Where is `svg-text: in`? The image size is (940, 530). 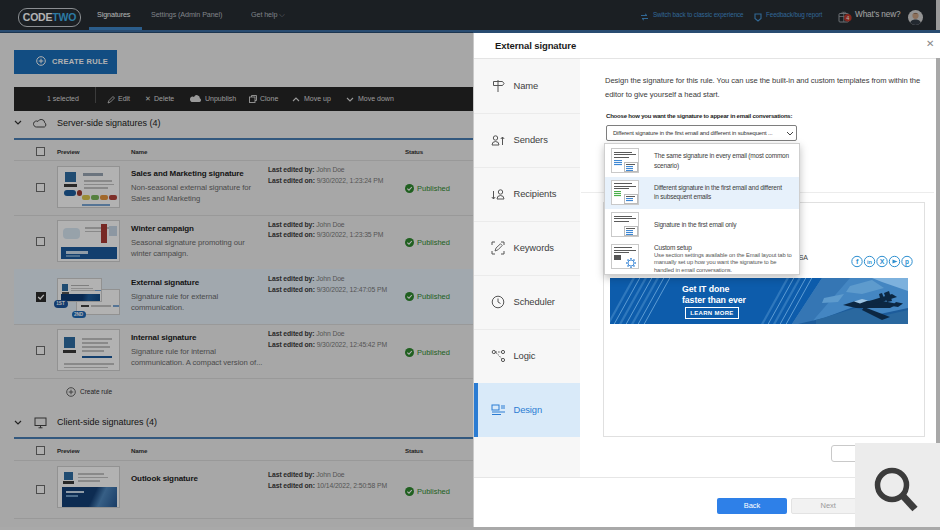 svg-text: in is located at coordinates (870, 262).